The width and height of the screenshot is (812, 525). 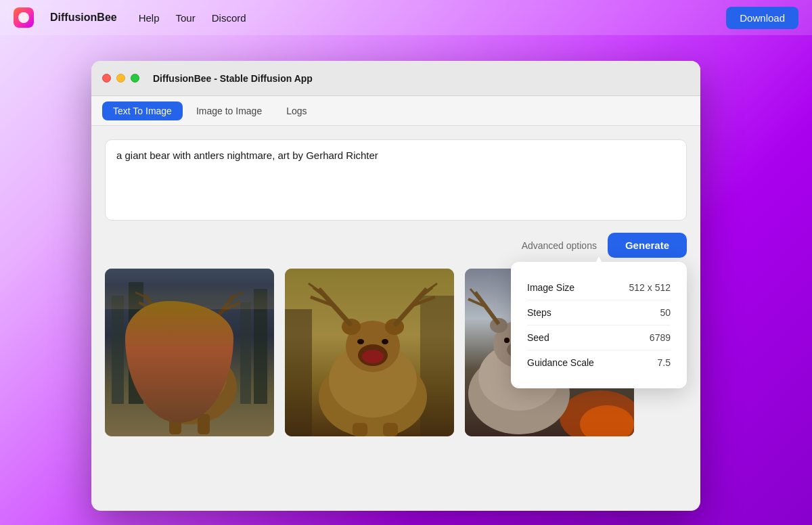 What do you see at coordinates (650, 288) in the screenshot?
I see `image-size-value: 512 x 512` at bounding box center [650, 288].